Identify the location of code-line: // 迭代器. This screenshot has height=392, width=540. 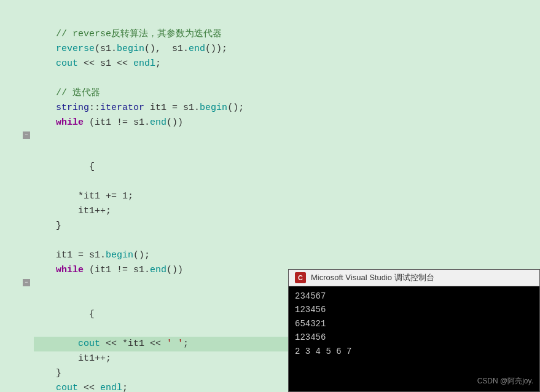
(287, 93).